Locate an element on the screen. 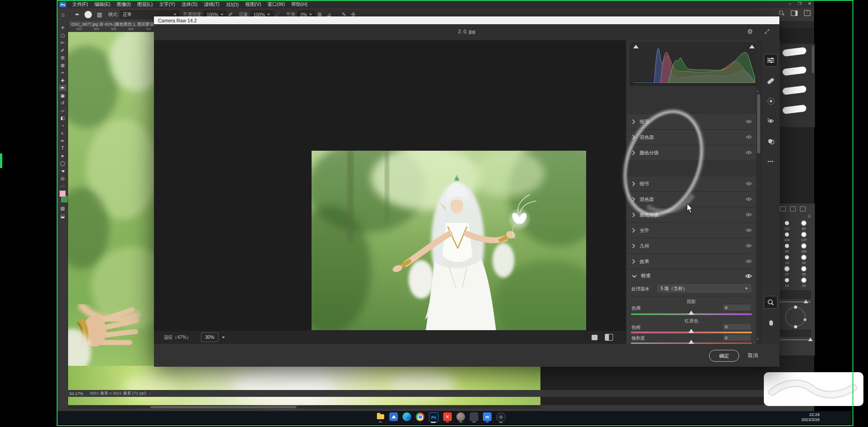  more-options-icon: ••• is located at coordinates (771, 161).